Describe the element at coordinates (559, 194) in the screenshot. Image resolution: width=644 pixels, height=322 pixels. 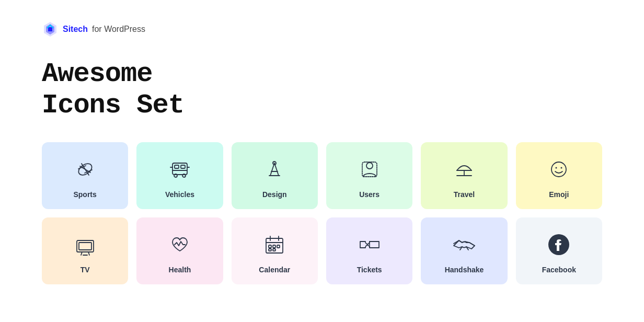
I see `emoji-label: Emoji` at that location.